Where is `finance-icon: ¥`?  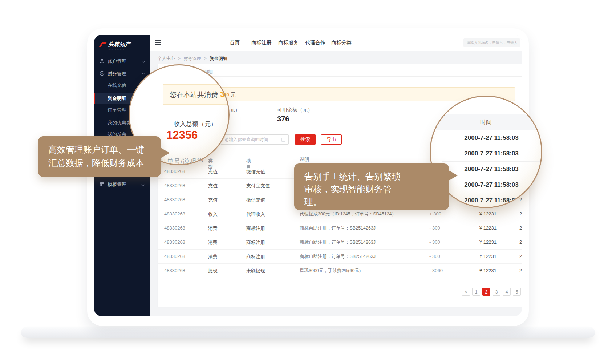
finance-icon: ¥ is located at coordinates (102, 73).